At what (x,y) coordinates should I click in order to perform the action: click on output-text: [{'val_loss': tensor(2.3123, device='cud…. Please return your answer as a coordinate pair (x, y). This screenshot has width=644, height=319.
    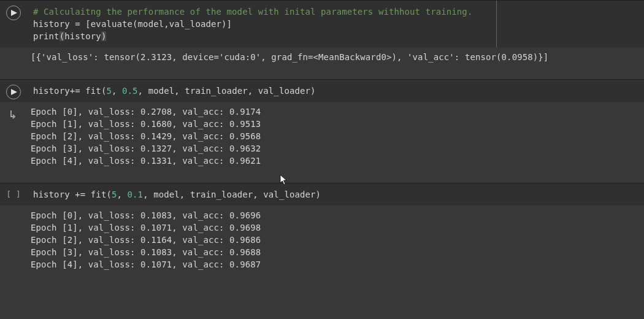
    Looking at the image, I should click on (335, 57).